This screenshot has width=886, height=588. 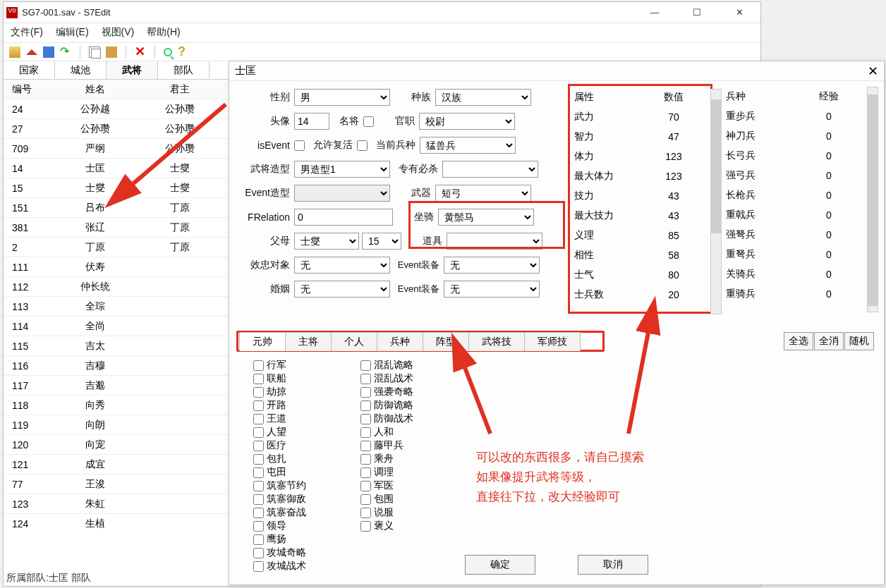 I want to click on revive-checkbox, so click(x=363, y=145).